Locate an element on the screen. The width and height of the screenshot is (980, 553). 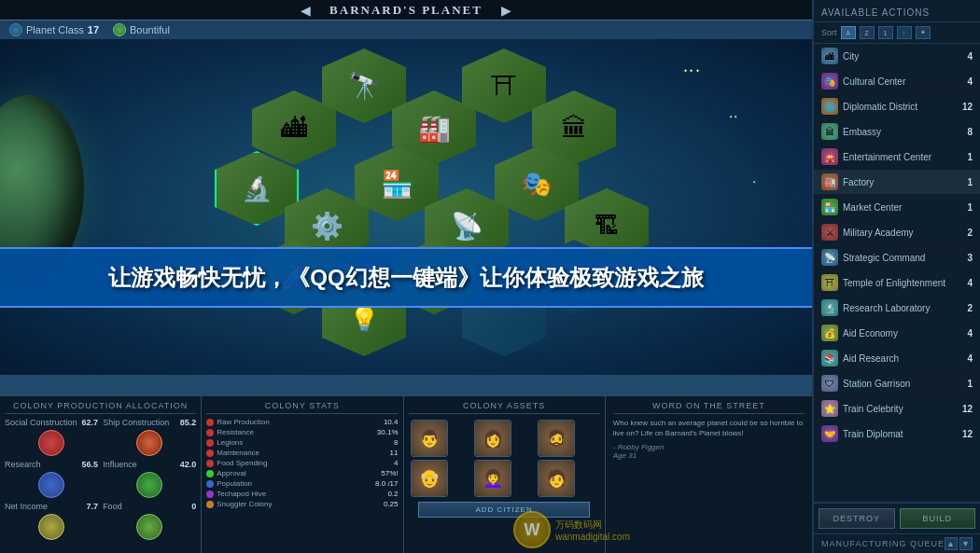
action-item: 🌐 Diplomatic District 12 is located at coordinates (897, 106).